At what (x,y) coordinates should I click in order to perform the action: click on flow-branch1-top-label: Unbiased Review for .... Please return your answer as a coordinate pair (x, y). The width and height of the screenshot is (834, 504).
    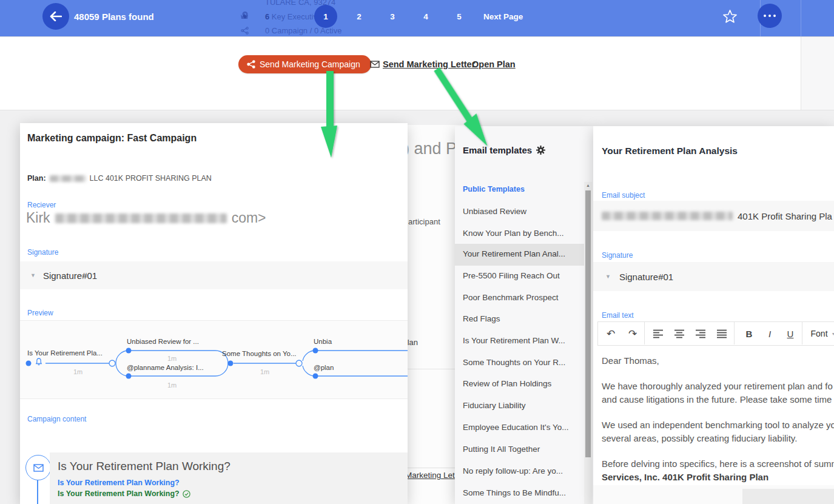
    Looking at the image, I should click on (163, 341).